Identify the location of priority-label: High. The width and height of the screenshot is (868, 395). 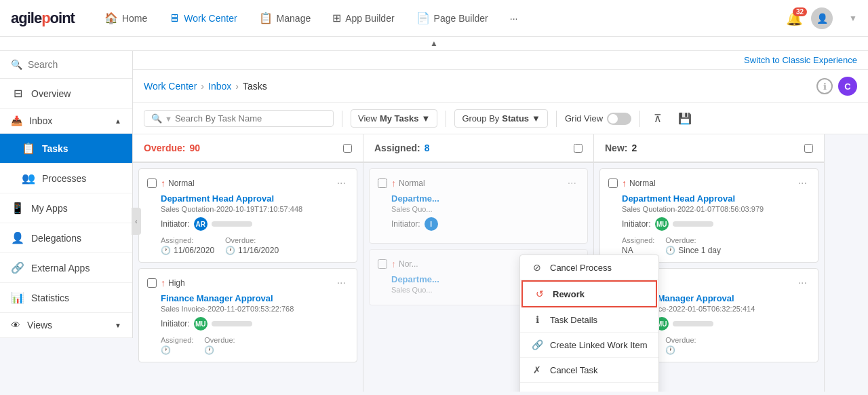
(176, 283).